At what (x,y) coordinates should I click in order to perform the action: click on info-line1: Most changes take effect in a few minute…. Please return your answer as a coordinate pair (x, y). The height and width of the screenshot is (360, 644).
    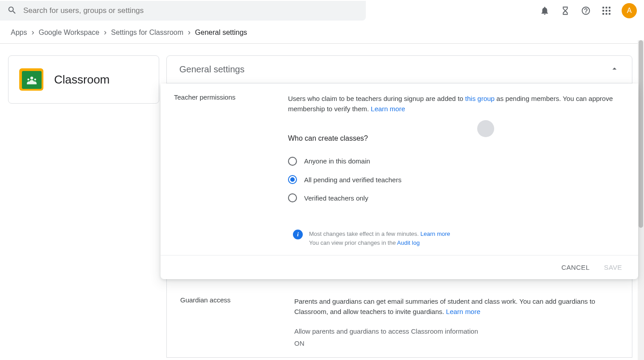
    Looking at the image, I should click on (365, 234).